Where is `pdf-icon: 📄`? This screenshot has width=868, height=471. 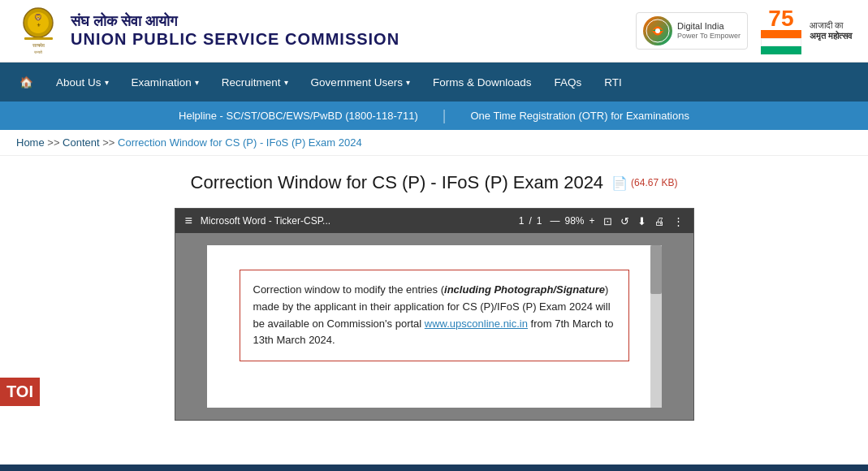
pdf-icon: 📄 is located at coordinates (620, 184).